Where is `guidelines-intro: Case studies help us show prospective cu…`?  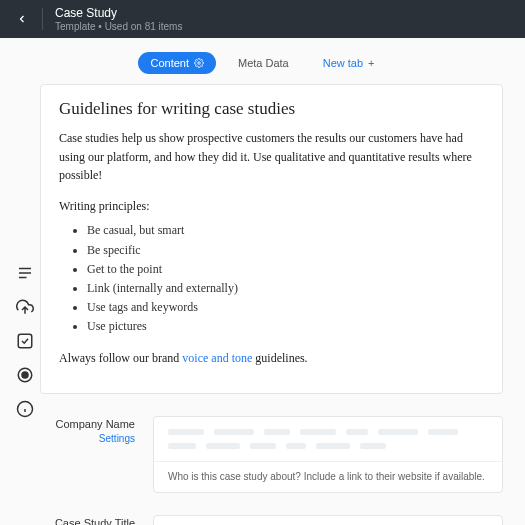
guidelines-intro: Case studies help us show prospective cu… is located at coordinates (272, 157).